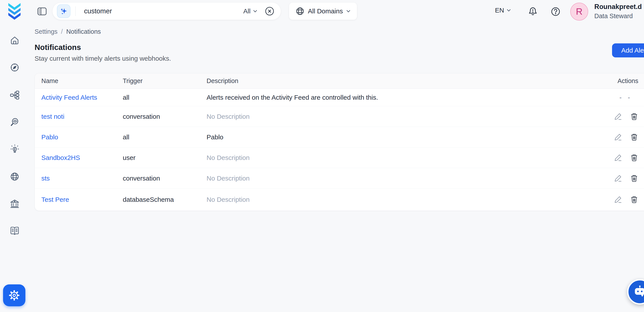  Describe the element at coordinates (166, 11) in the screenshot. I see `global-search-bar: All` at that location.